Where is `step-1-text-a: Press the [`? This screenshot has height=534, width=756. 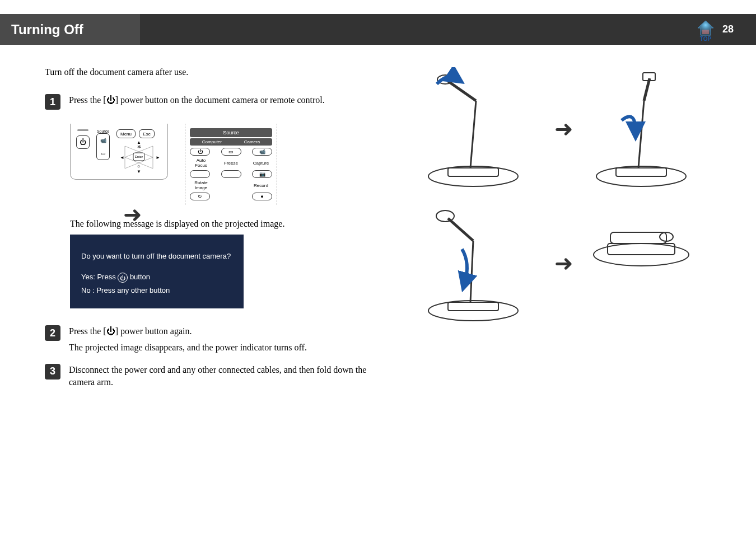
step-1-text-a: Press the [ is located at coordinates (87, 100).